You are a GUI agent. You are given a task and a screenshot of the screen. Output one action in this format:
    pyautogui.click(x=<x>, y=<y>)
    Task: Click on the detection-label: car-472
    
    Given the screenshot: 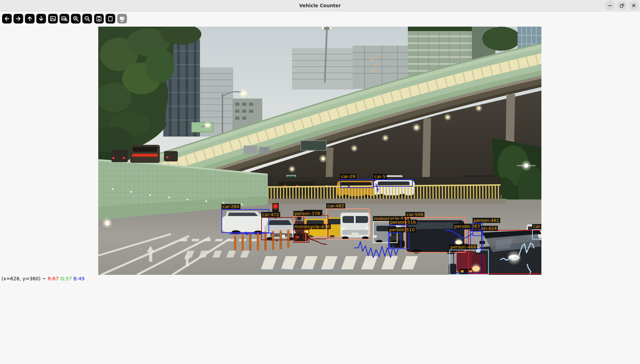 What is the action you would take?
    pyautogui.click(x=271, y=214)
    